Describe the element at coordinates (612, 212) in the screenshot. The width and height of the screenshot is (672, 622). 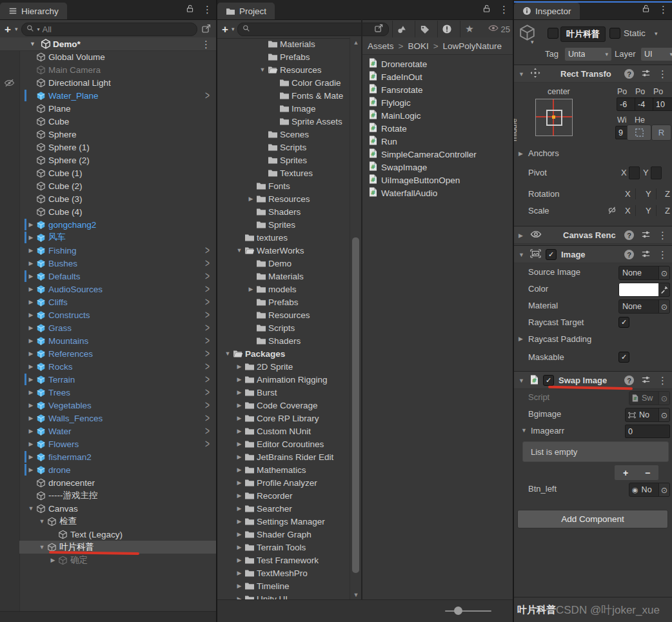
I see `link-broken-icon` at that location.